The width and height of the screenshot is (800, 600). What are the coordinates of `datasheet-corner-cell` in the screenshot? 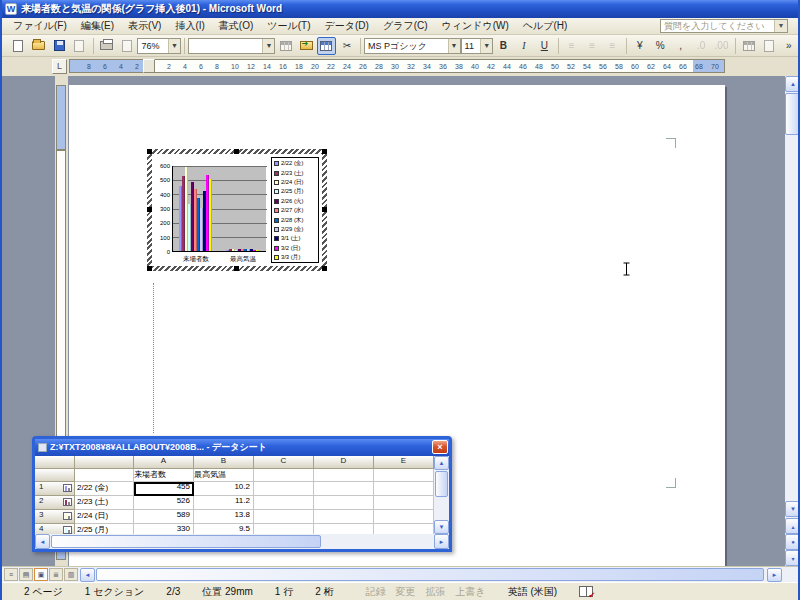 It's located at (55, 462).